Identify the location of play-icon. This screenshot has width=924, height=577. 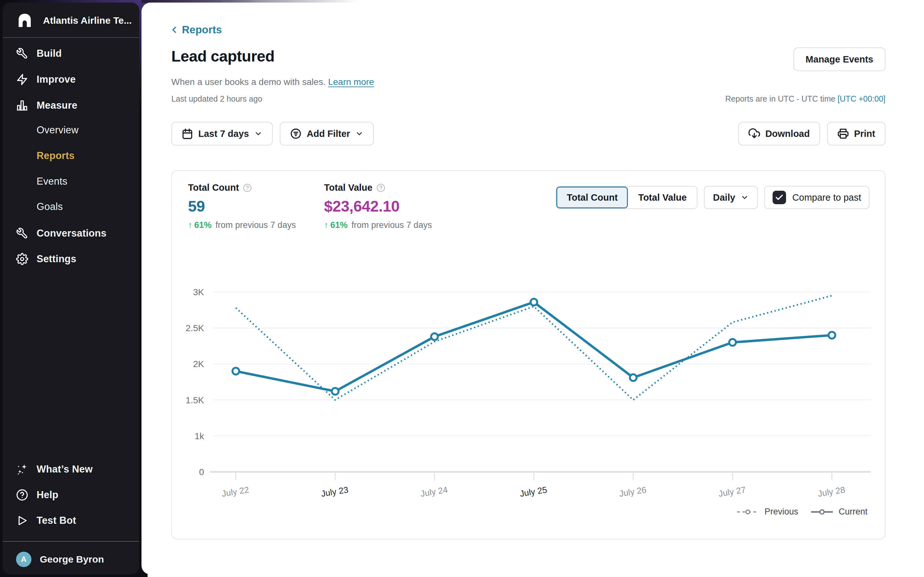
(22, 521).